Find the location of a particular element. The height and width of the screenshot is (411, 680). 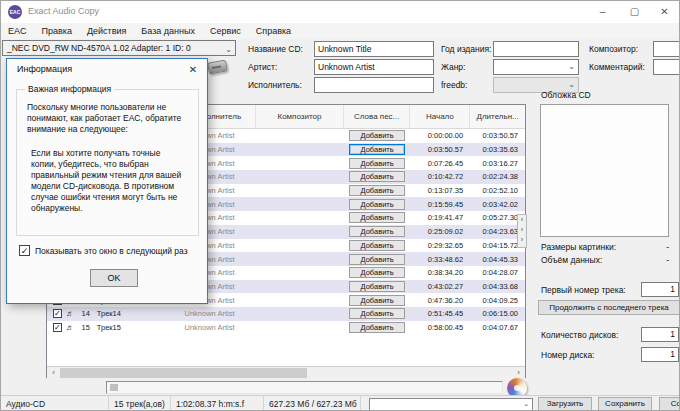

menu-item: Справка is located at coordinates (274, 31).